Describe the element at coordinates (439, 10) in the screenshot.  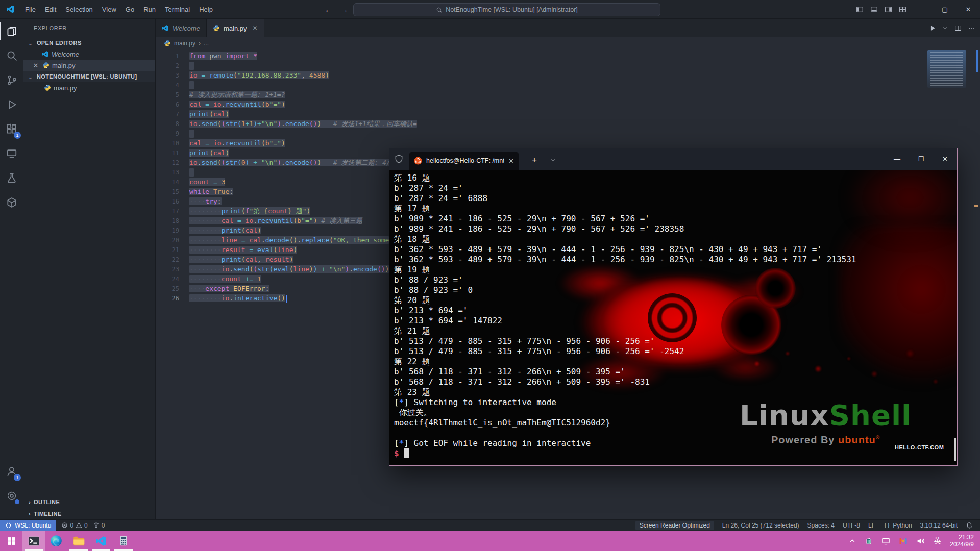
I see `search-icon` at that location.